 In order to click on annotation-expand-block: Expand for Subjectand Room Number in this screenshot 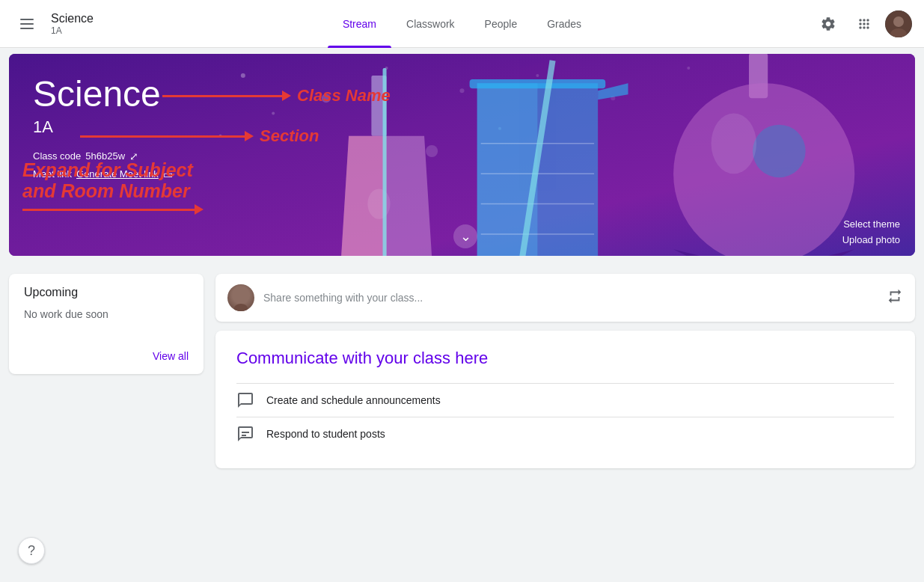, I will do `click(113, 187)`.